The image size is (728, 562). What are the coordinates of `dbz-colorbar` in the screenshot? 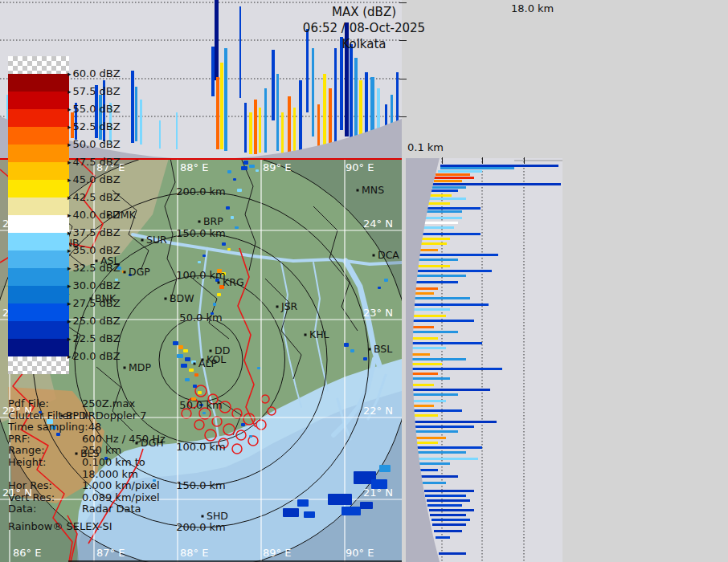 It's located at (39, 215).